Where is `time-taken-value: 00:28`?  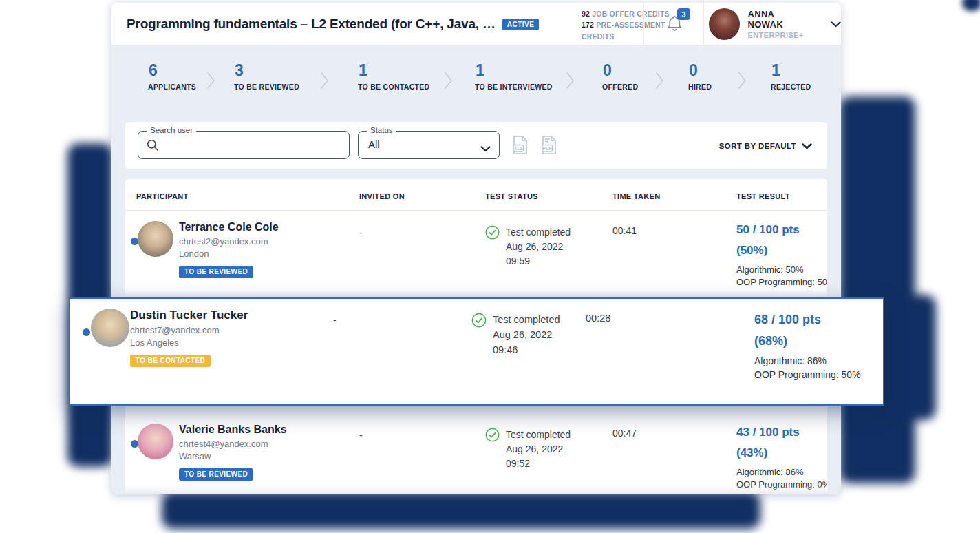 time-taken-value: 00:28 is located at coordinates (668, 351).